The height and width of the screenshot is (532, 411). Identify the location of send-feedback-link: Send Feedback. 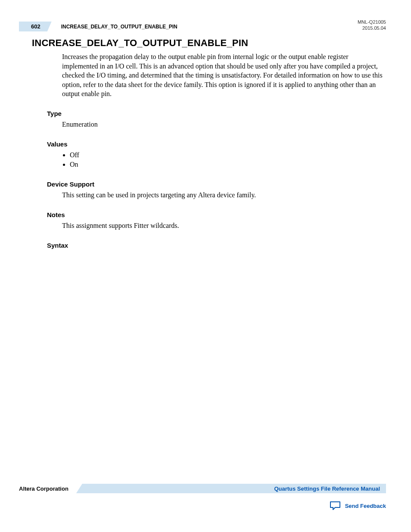
(365, 506).